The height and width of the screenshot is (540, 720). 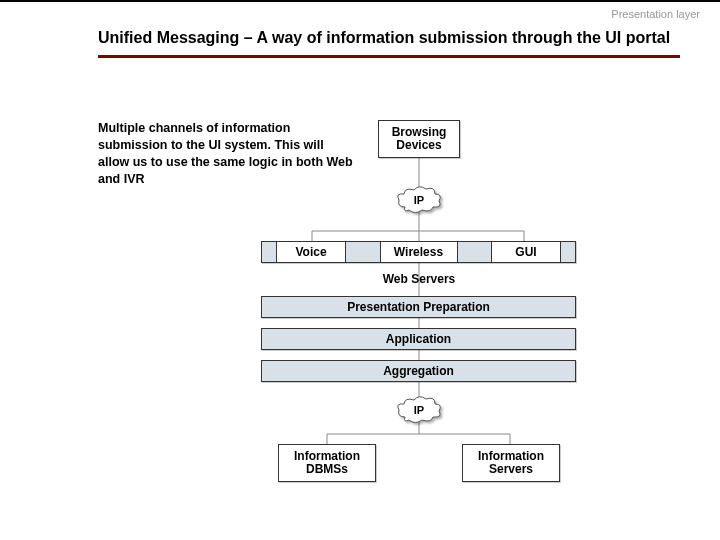 I want to click on node-ip-cloud-top: IP, so click(x=419, y=200).